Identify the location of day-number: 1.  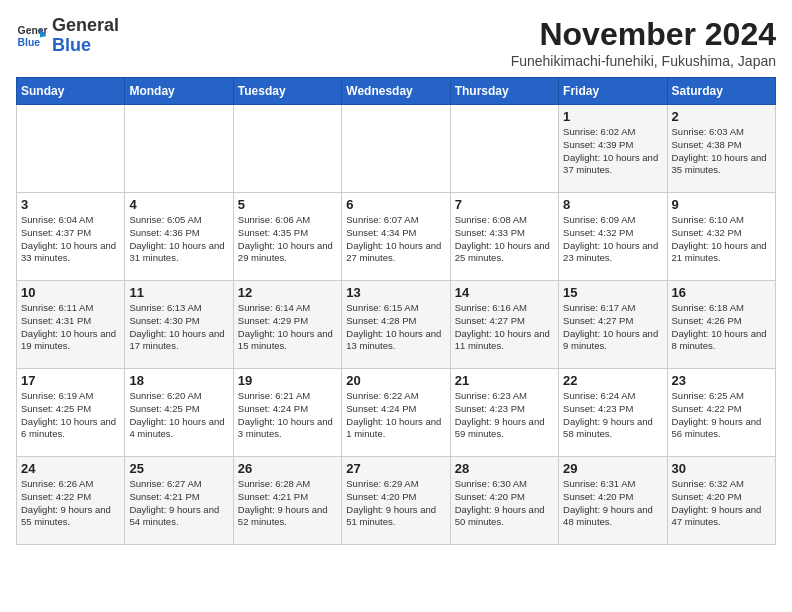
(612, 116).